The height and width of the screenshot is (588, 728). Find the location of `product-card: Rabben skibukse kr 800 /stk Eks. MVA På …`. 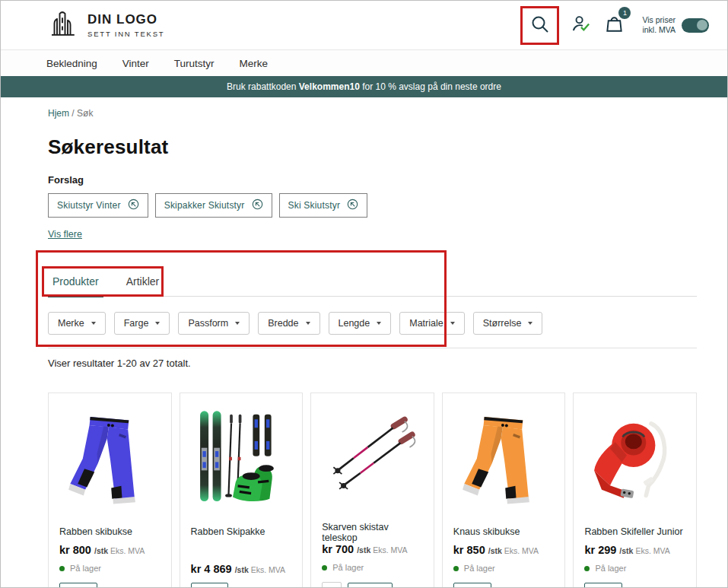

product-card: Rabben skibukse kr 800 /stk Eks. MVA På … is located at coordinates (110, 490).